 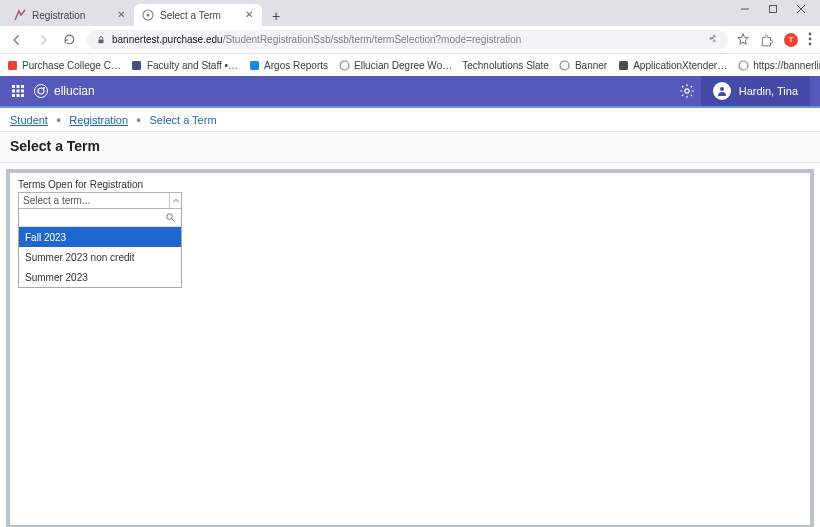 What do you see at coordinates (743, 40) in the screenshot?
I see `bookmark-star-icon` at bounding box center [743, 40].